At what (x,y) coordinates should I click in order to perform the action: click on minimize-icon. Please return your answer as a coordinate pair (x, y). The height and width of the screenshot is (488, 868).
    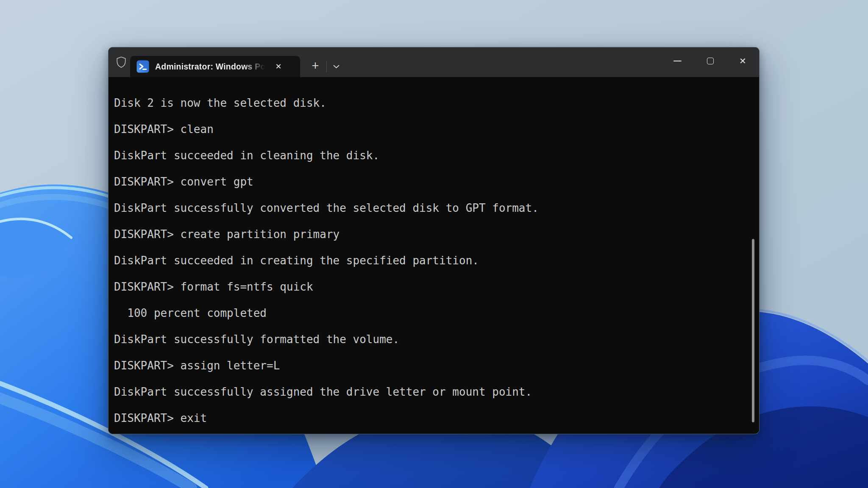
    Looking at the image, I should click on (677, 61).